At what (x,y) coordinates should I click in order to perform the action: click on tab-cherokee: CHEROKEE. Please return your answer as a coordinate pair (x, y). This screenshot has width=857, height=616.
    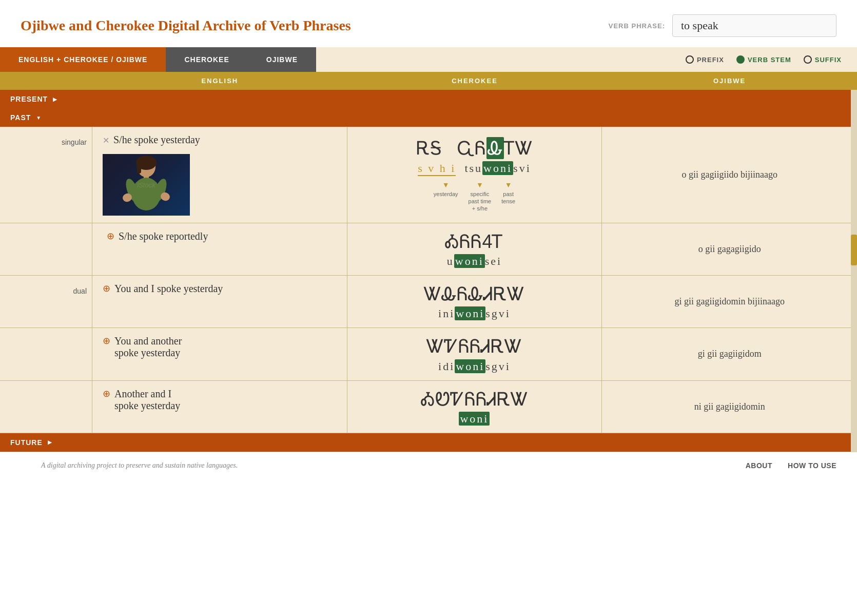
    Looking at the image, I should click on (206, 60).